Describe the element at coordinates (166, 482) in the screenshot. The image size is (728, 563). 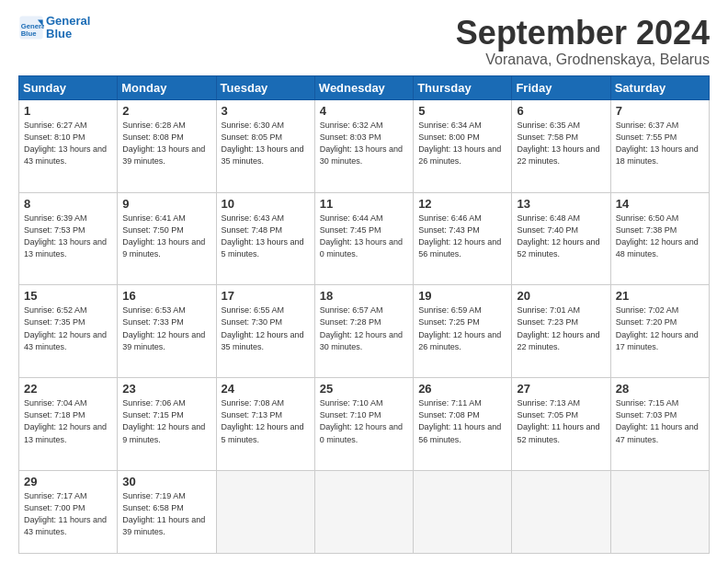
I see `day-number: 30` at that location.